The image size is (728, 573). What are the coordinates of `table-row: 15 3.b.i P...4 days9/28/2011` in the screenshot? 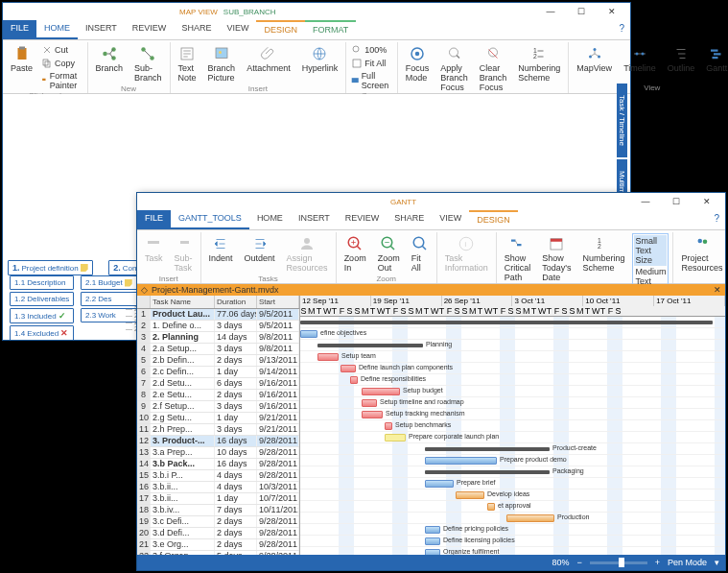 It's located at (219, 476).